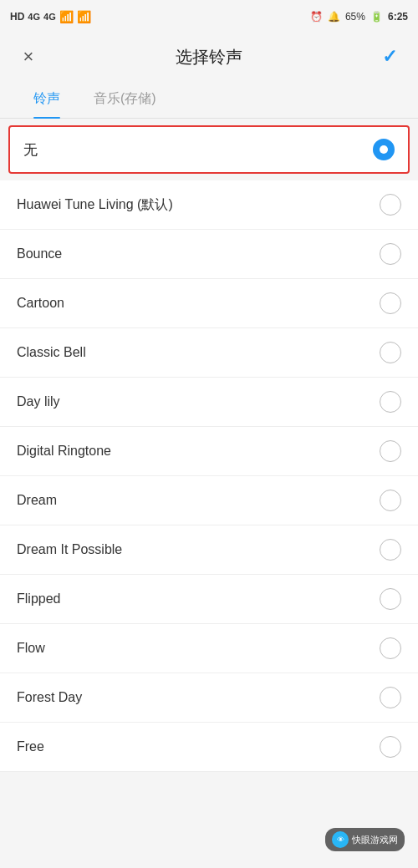  Describe the element at coordinates (209, 99) in the screenshot. I see `tabs-bar: 铃声 音乐(存储)` at that location.